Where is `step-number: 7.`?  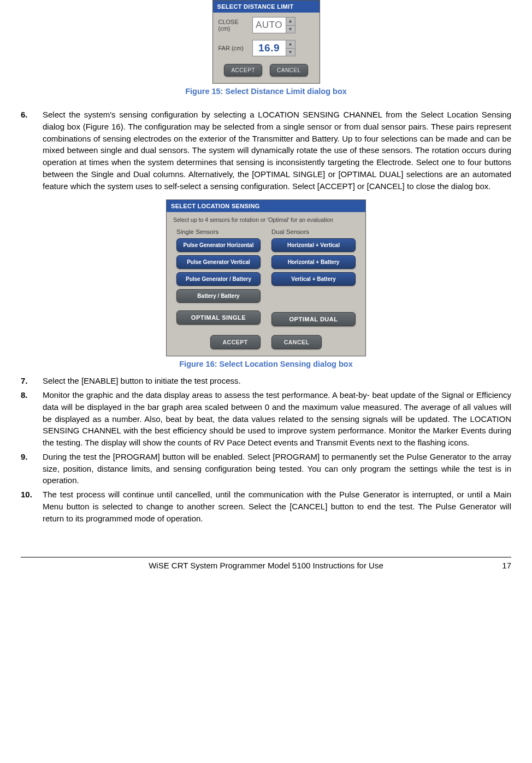 step-number: 7. is located at coordinates (32, 381).